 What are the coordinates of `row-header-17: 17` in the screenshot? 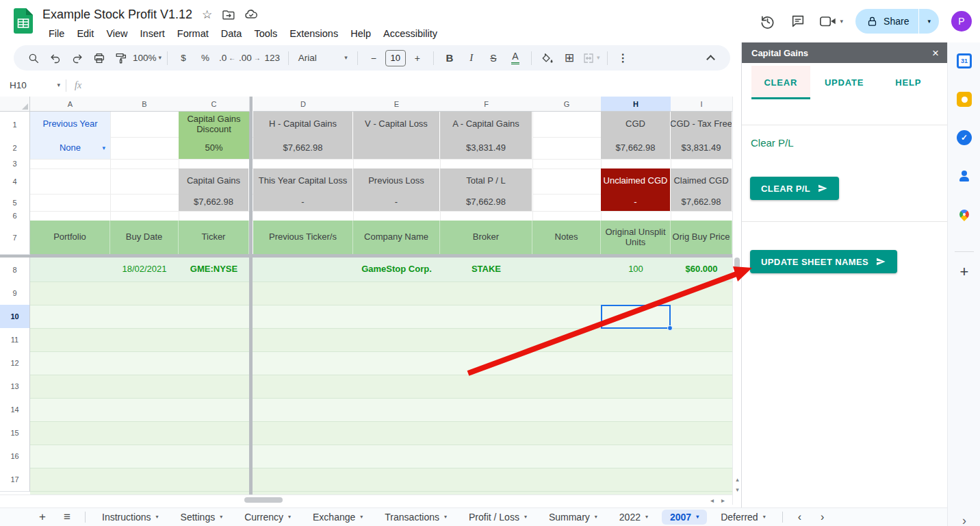 It's located at (15, 479).